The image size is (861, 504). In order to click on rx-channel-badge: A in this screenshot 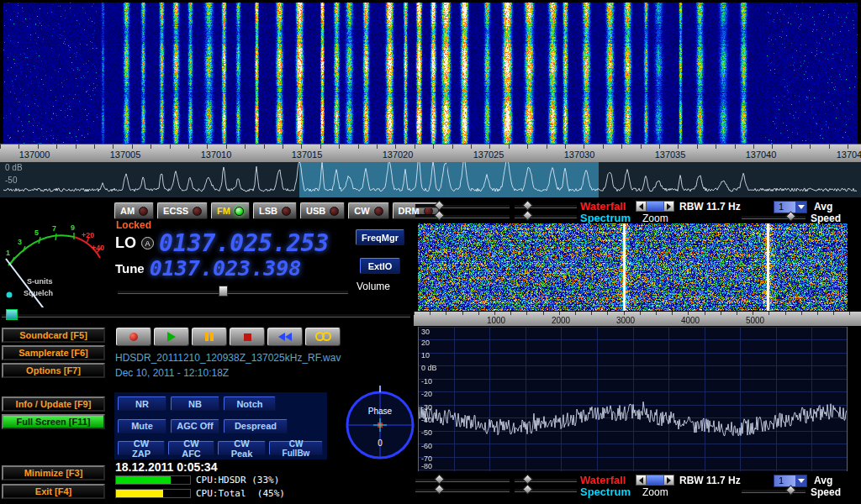, I will do `click(148, 244)`.